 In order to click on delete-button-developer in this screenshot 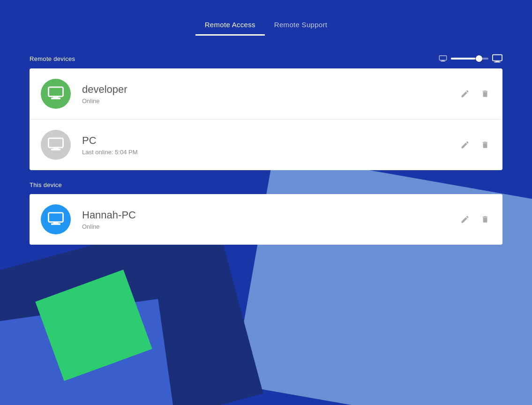, I will do `click(485, 94)`.